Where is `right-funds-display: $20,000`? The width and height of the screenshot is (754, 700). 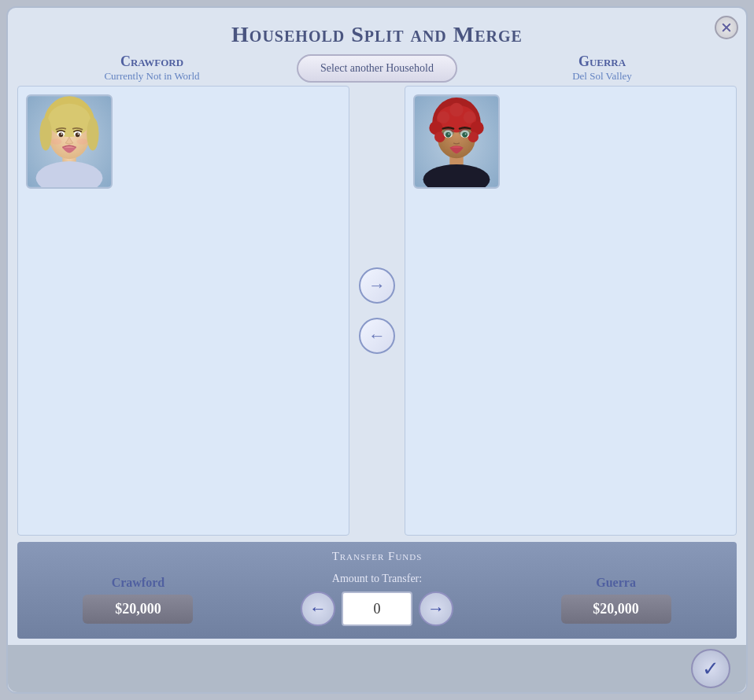
right-funds-display: $20,000 is located at coordinates (616, 609).